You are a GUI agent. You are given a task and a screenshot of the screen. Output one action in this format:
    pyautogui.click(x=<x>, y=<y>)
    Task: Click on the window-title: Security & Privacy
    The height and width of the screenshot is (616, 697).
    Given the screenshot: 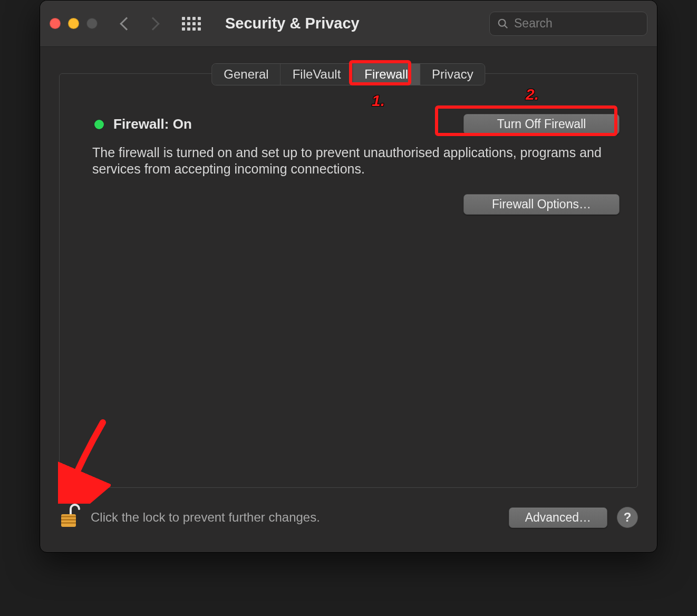 What is the action you would take?
    pyautogui.click(x=292, y=23)
    